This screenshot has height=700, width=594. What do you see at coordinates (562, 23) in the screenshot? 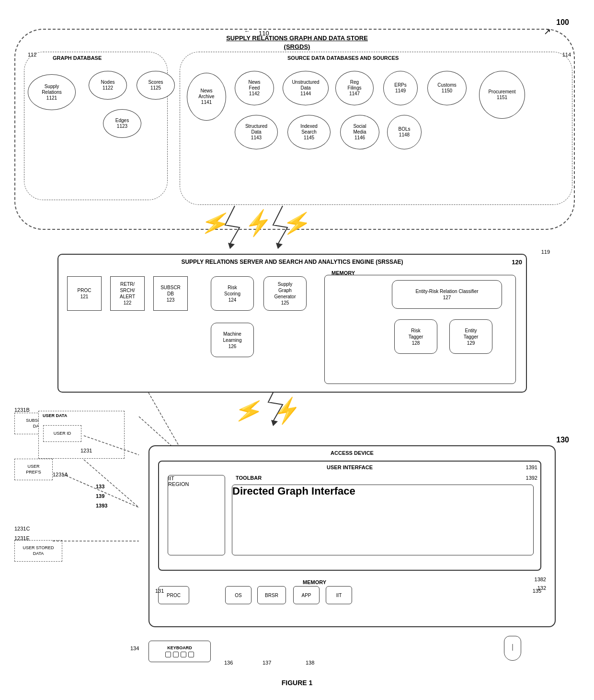
I see `ref-100: 100` at bounding box center [562, 23].